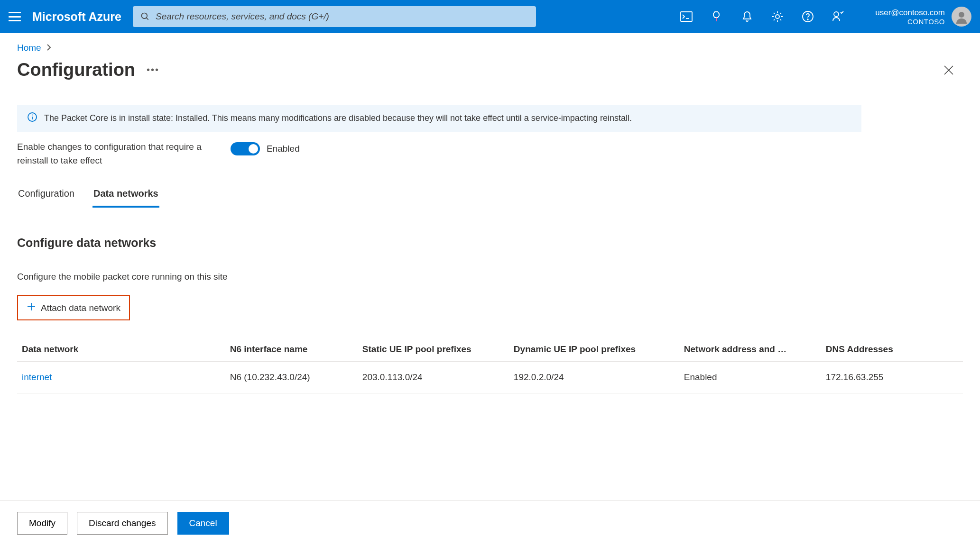 This screenshot has width=980, height=546. Describe the element at coordinates (490, 196) in the screenshot. I see `tabs: Configuration Data networks` at that location.